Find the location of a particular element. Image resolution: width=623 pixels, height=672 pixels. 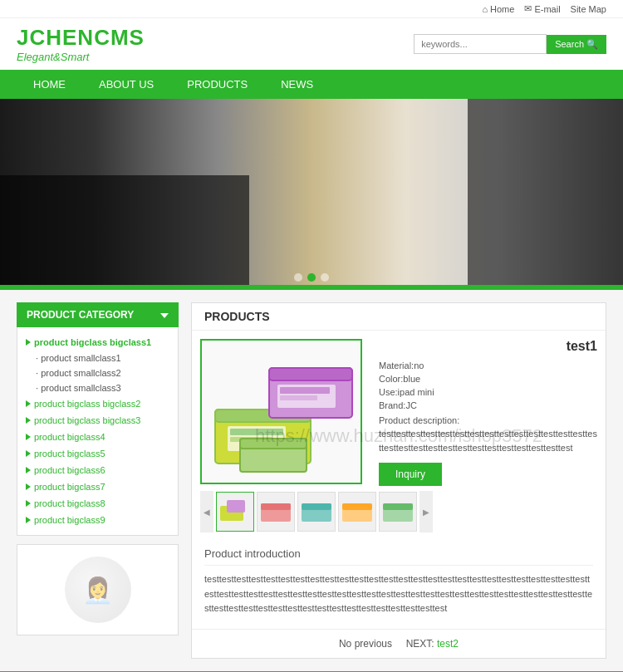

product-image-area: ◀ ▶ is located at coordinates (283, 435).